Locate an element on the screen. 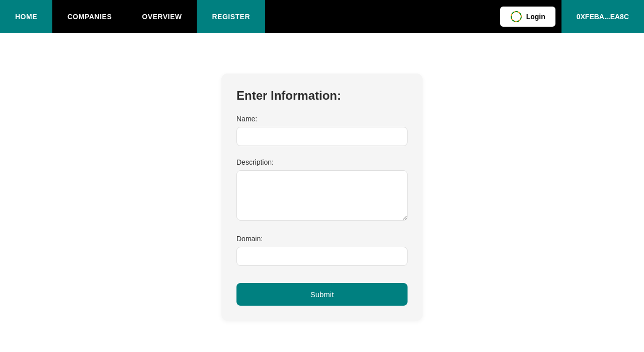 This screenshot has width=644, height=352. name-input is located at coordinates (322, 136).